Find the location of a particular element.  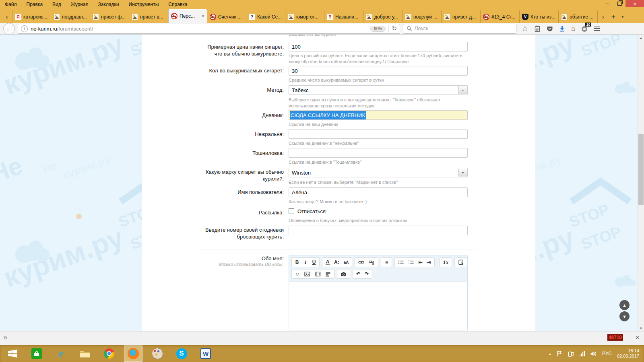

outdent-button: ⇤ is located at coordinates (420, 262).